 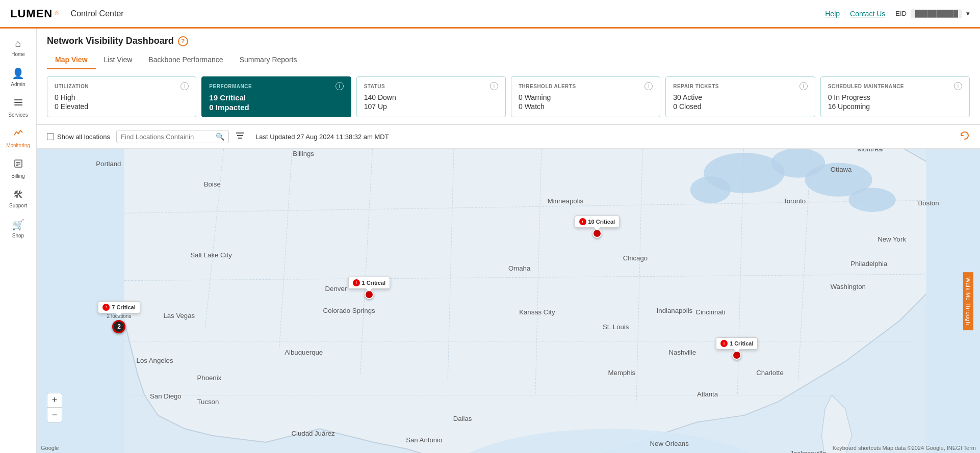 What do you see at coordinates (119, 317) in the screenshot?
I see `marker-san-jose: ! 7 Critical 2 locations 2` at bounding box center [119, 317].